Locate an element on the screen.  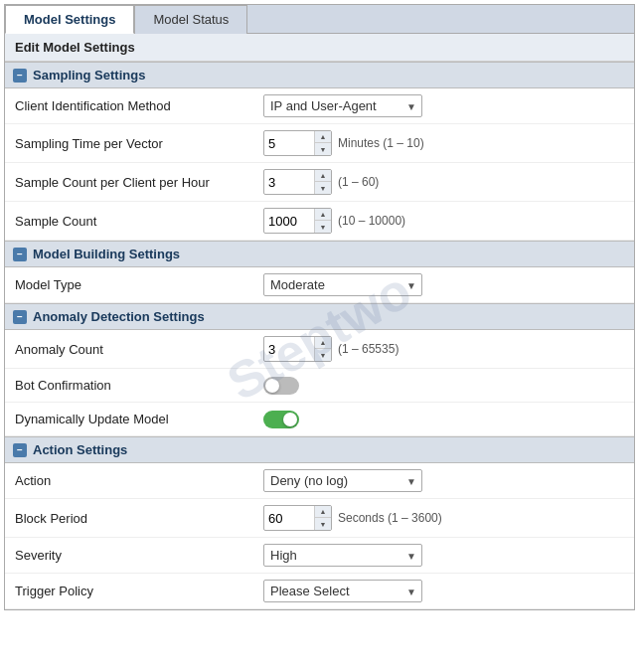
input-block-period is located at coordinates (289, 519).